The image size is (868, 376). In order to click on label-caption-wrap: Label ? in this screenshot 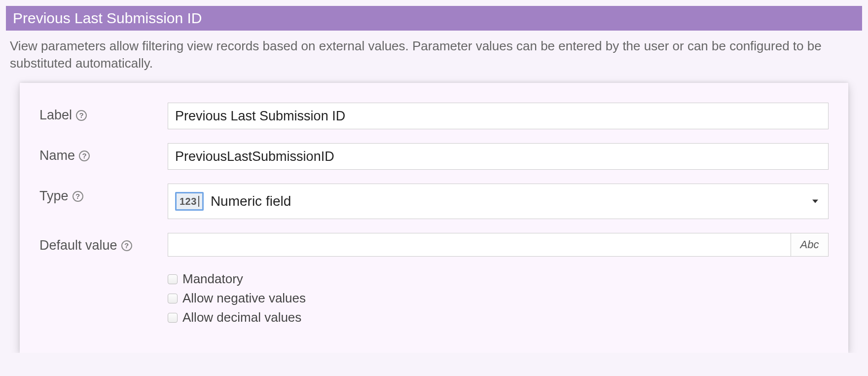, I will do `click(104, 113)`.